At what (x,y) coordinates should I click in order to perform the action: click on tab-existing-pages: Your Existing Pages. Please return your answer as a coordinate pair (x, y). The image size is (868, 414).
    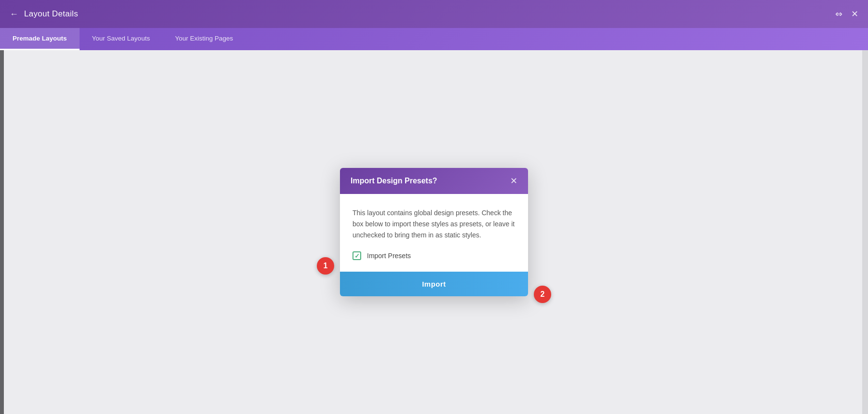
    Looking at the image, I should click on (204, 39).